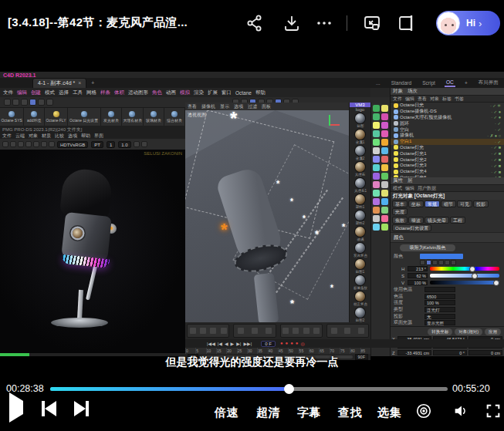 Image resolution: width=504 pixels, height=431 pixels. Describe the element at coordinates (252, 106) in the screenshot. I see `menu-item: 过滤` at that location.